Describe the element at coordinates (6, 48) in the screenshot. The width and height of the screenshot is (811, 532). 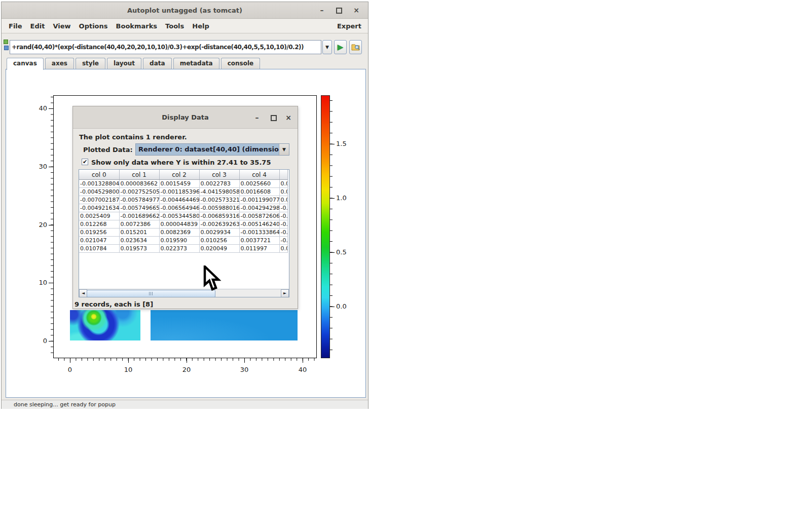
I see `datasource-led-blue-icon` at that location.